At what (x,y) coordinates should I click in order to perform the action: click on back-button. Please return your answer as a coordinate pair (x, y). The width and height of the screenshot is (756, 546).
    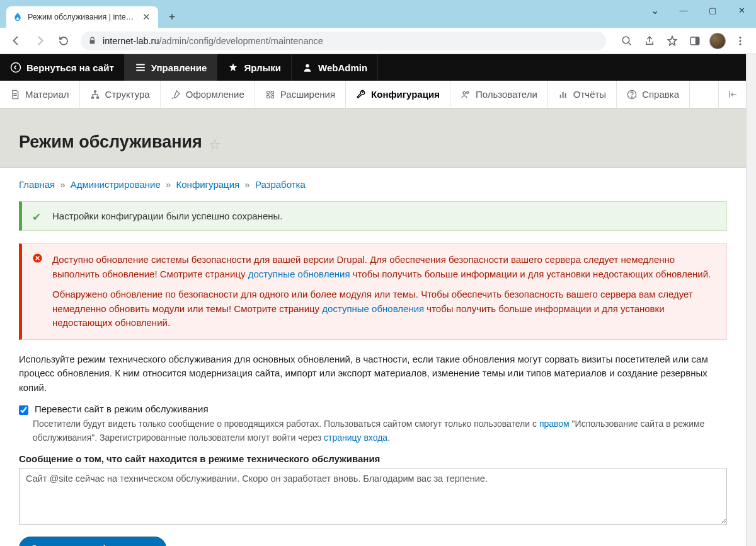
    Looking at the image, I should click on (16, 41).